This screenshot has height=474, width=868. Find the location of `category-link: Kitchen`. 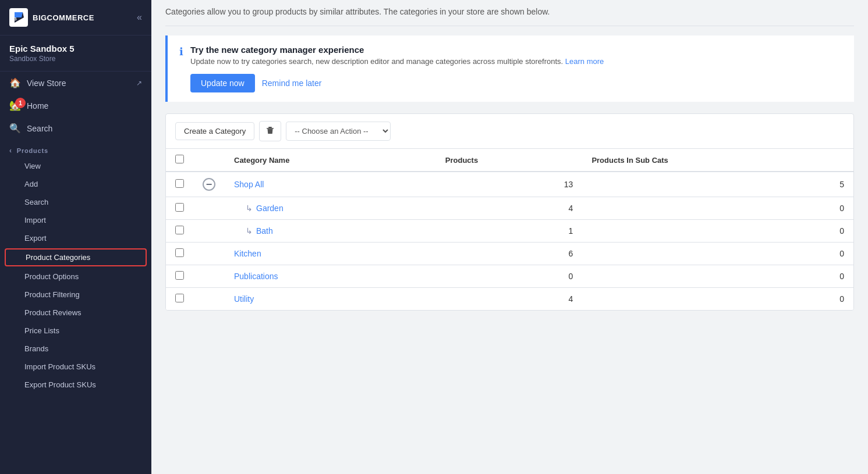

category-link: Kitchen is located at coordinates (248, 254).